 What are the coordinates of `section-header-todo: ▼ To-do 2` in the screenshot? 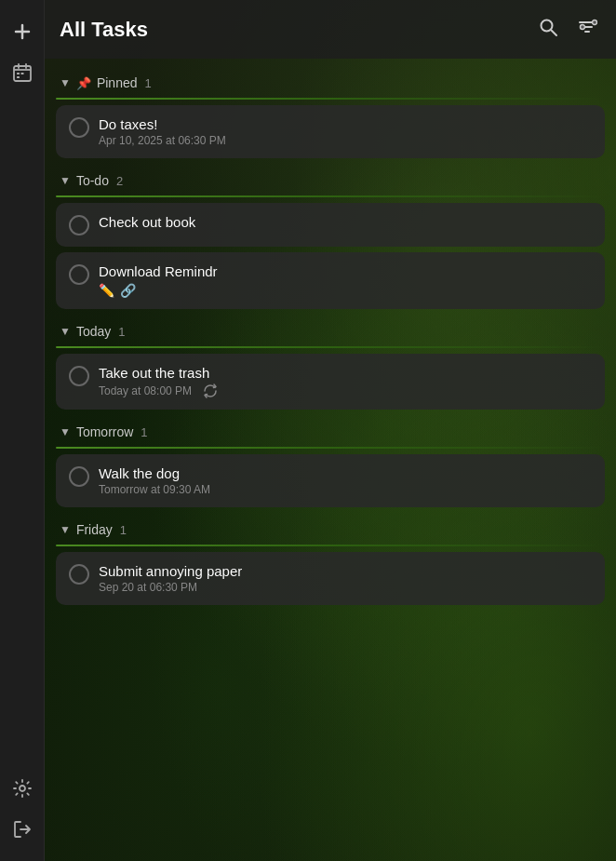 It's located at (330, 180).